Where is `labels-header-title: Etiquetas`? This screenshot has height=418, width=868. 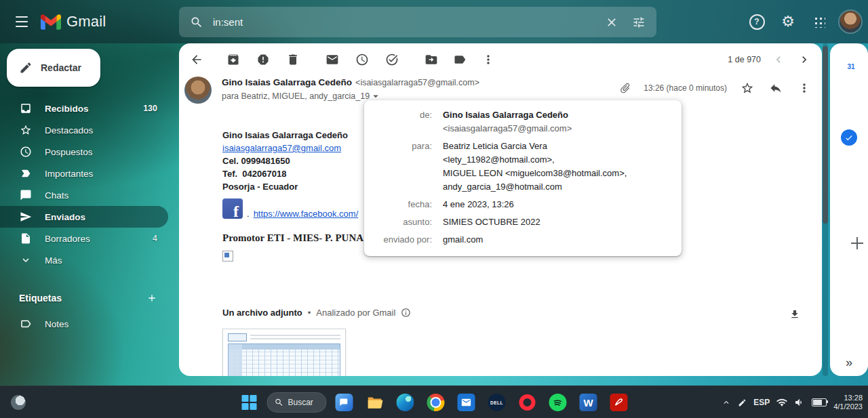
labels-header-title: Etiquetas is located at coordinates (41, 298).